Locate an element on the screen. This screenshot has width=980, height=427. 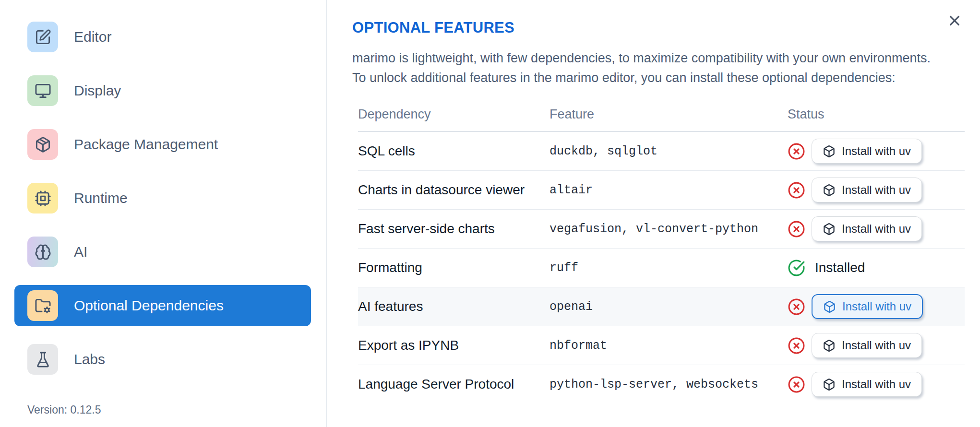
page-title: OPTIONAL FEATURES is located at coordinates (666, 28).